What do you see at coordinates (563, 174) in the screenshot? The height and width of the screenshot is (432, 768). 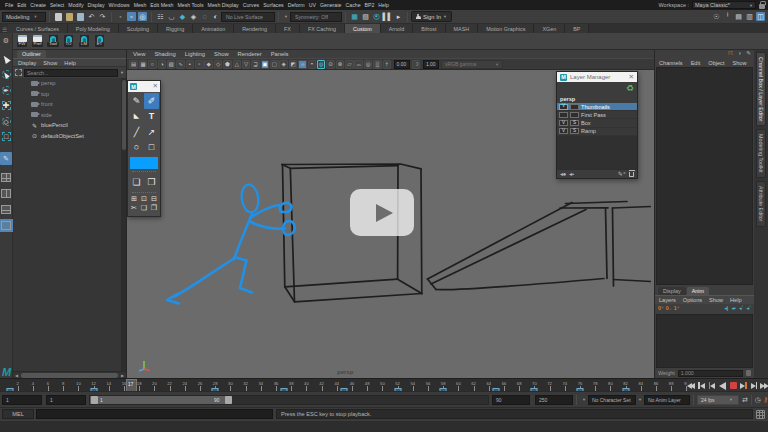 I see `onion-skin-prev-icon: ◂⦁` at bounding box center [563, 174].